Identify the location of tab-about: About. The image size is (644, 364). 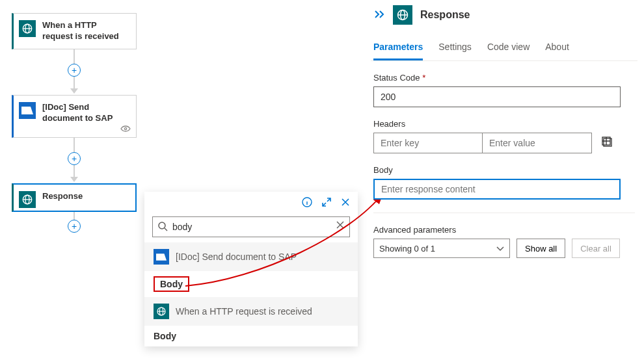
(557, 51).